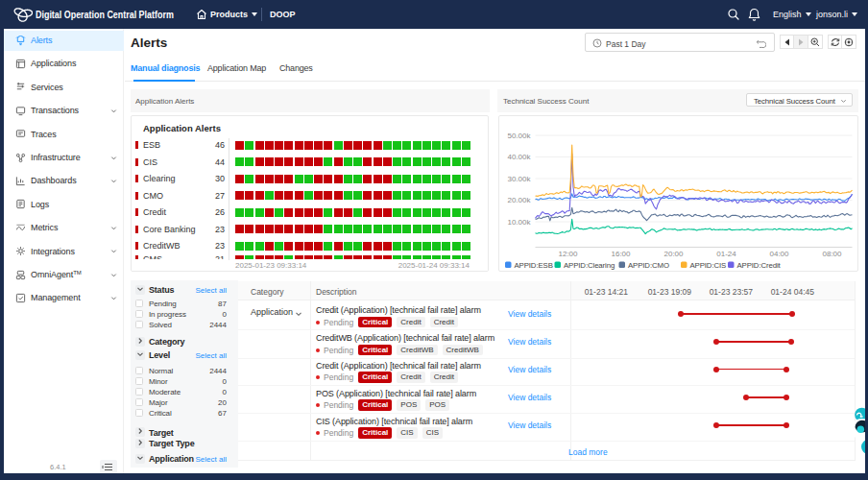 The image size is (868, 480). What do you see at coordinates (649, 265) in the screenshot?
I see `svg-text: APPID:CMO` at bounding box center [649, 265].